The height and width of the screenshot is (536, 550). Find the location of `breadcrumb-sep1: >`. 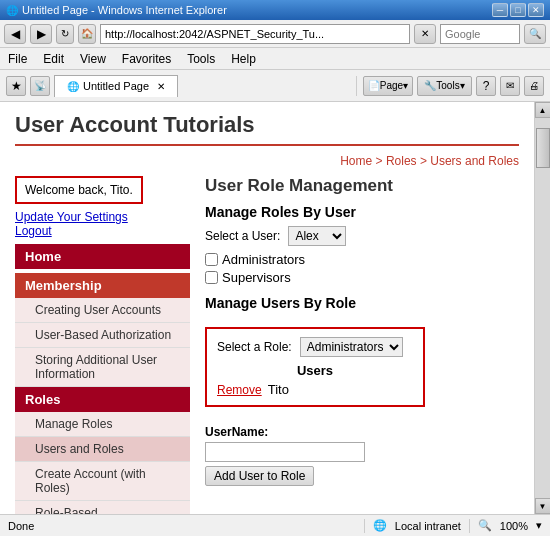

breadcrumb-sep1: > is located at coordinates (379, 161).